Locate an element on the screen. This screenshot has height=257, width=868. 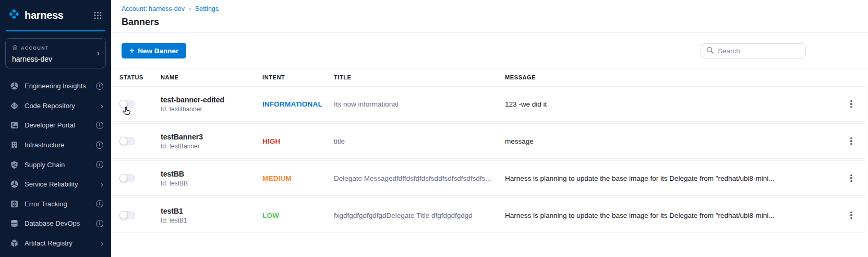
sidebar-item-code-repository: Code Repository is located at coordinates (55, 106).